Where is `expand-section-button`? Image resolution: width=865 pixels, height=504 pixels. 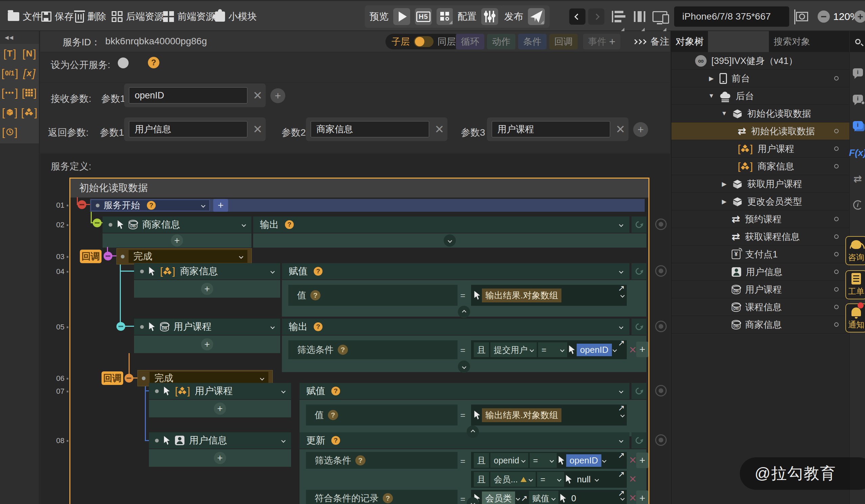 expand-section-button is located at coordinates (450, 241).